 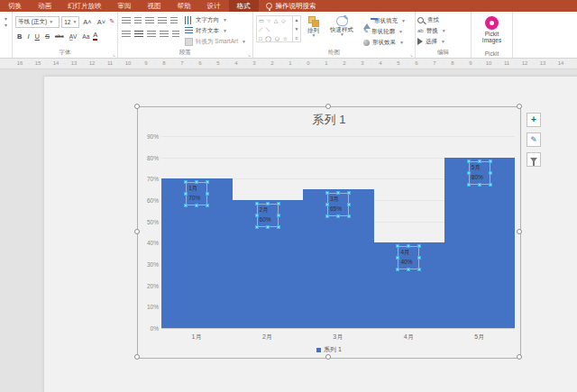 What do you see at coordinates (74, 36) in the screenshot?
I see `character-spacing-button: A̲V` at bounding box center [74, 36].